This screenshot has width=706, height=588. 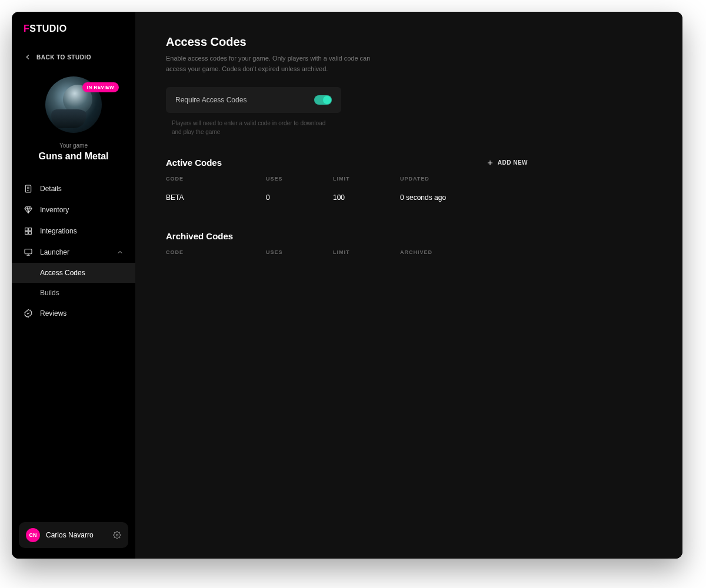 I want to click on add-new-button: ADD NEW, so click(x=507, y=163).